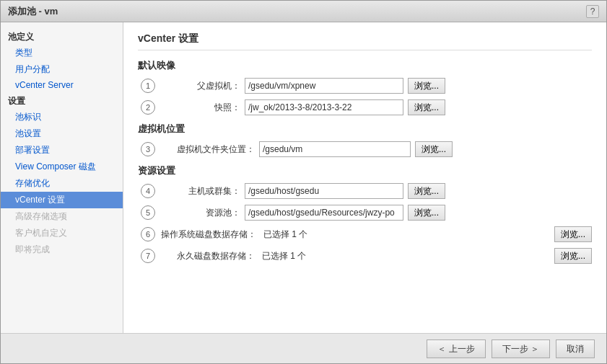 The width and height of the screenshot is (607, 364). Describe the element at coordinates (365, 129) in the screenshot. I see `section-title-vm-location: 虚拟机位置` at that location.